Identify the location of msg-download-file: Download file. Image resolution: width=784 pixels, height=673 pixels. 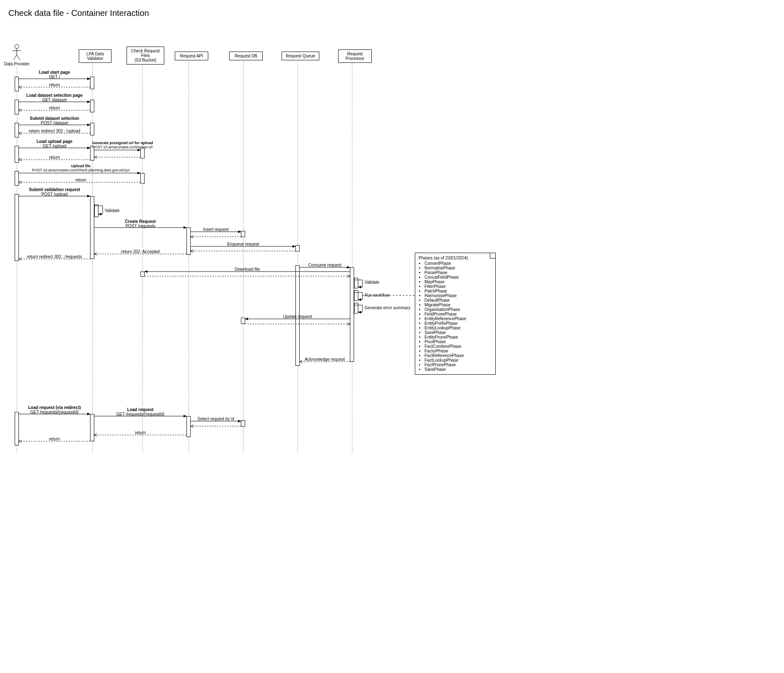
(247, 269).